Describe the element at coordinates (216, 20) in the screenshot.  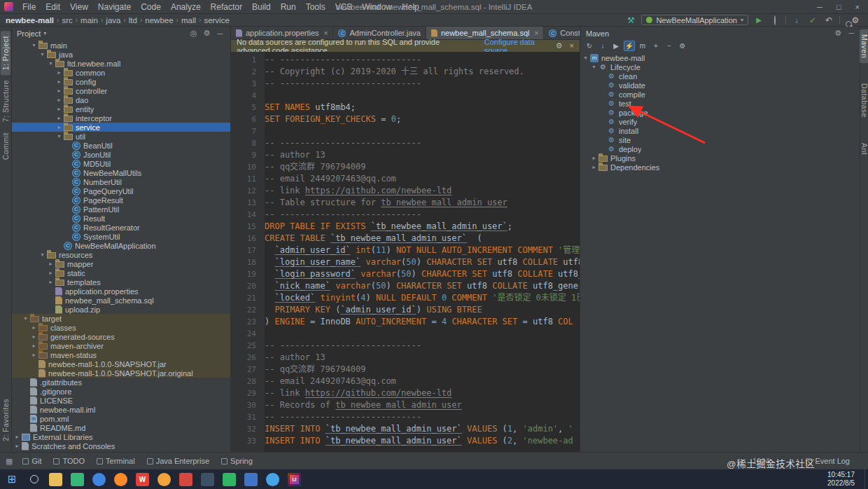
I see `breadcrumb-service: service` at that location.